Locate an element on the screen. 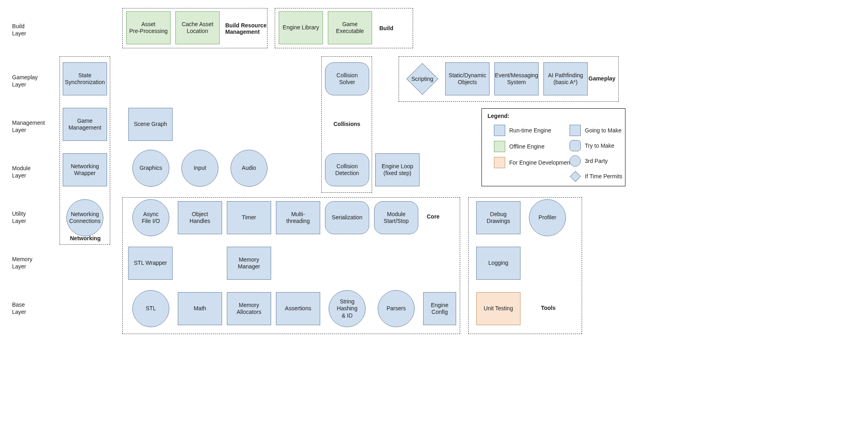 The width and height of the screenshot is (868, 429). node-logging: Logging is located at coordinates (498, 263).